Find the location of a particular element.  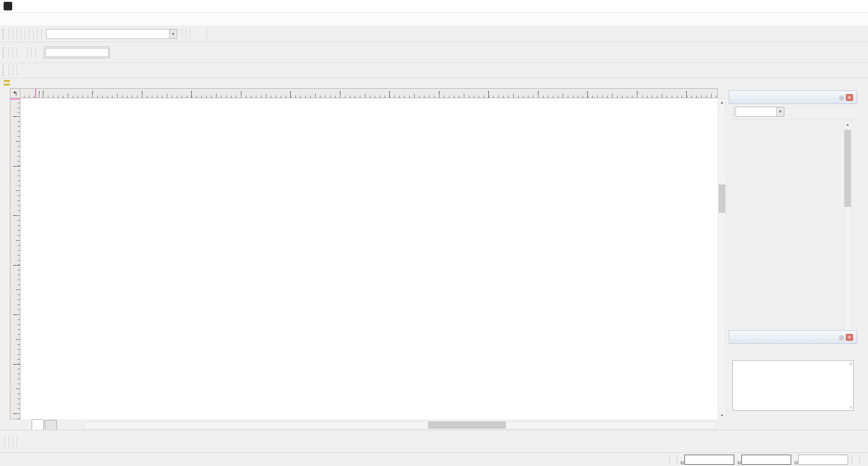

sheet-scroll-right-icon is located at coordinates (722, 425).